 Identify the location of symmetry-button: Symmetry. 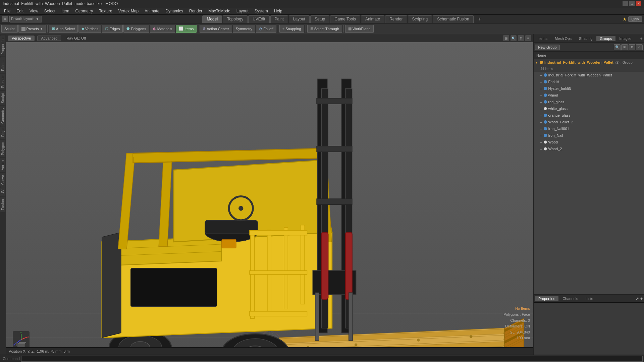
(244, 29).